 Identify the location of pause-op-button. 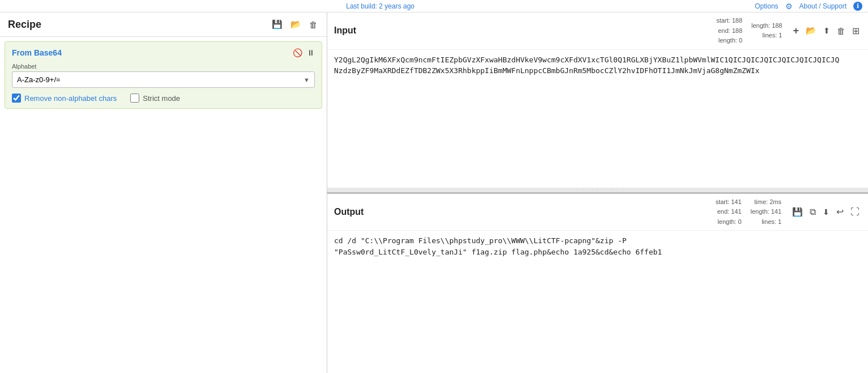
(311, 52).